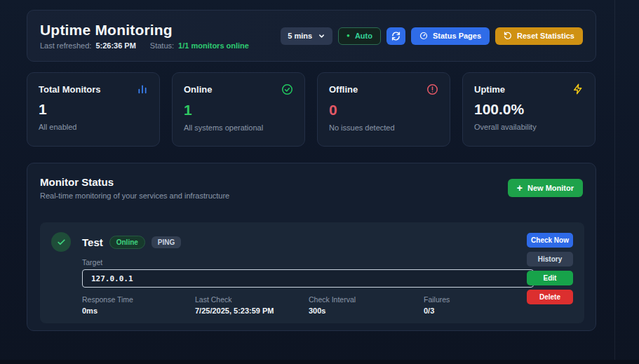 Image resolution: width=639 pixels, height=364 pixels. Describe the element at coordinates (550, 269) in the screenshot. I see `monitor-actions: Check Now History Edit Delete` at that location.